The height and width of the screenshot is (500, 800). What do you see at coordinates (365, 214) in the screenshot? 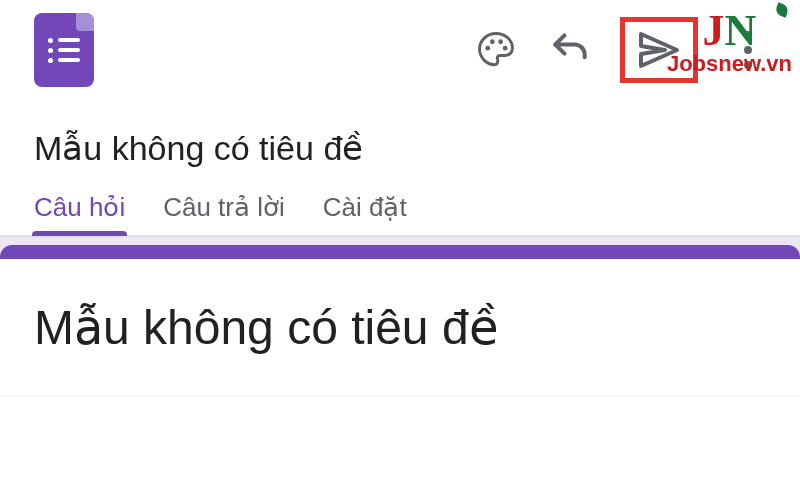
I see `tab-settings: Cài đặt` at bounding box center [365, 214].